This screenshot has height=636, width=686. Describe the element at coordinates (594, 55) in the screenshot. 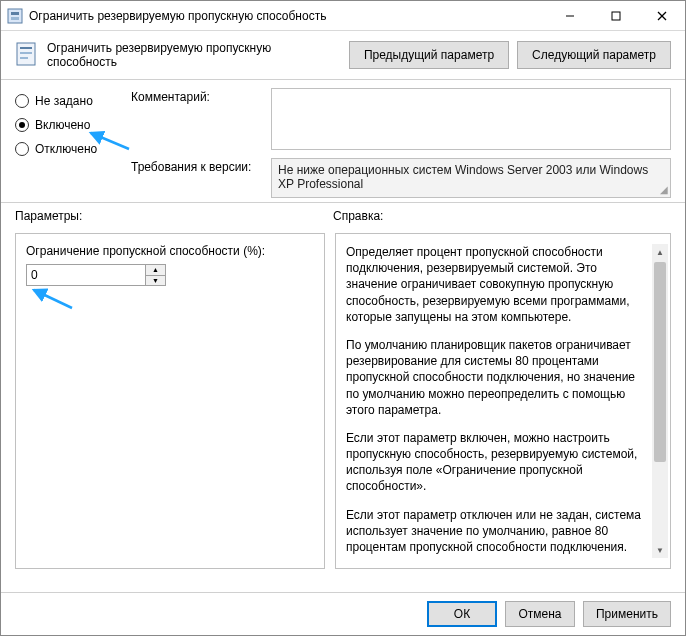

I see `next-setting-button: Следующий параметр` at that location.